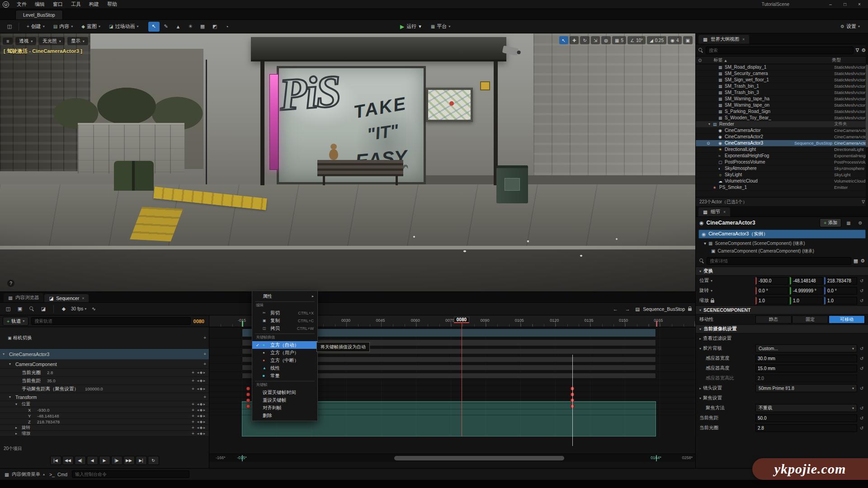 This screenshot has height=488, width=868. What do you see at coordinates (712, 301) in the screenshot?
I see `lock-icon` at bounding box center [712, 301].